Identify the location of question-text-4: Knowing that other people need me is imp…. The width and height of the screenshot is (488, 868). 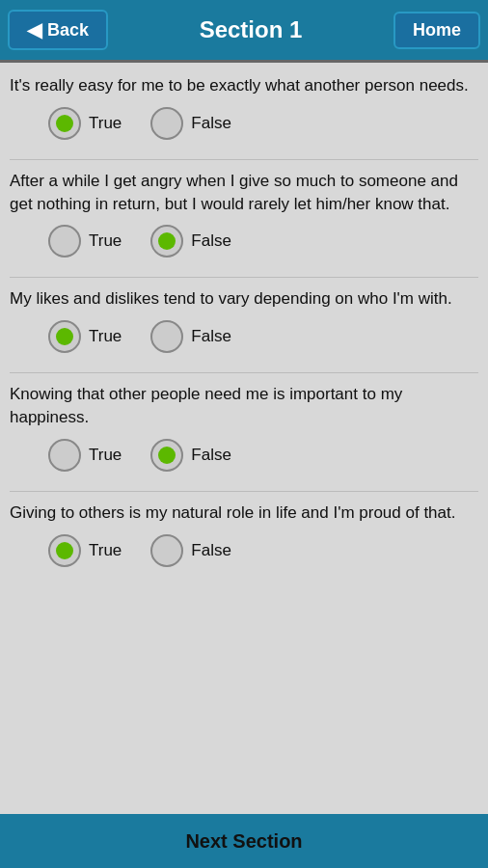
(244, 406).